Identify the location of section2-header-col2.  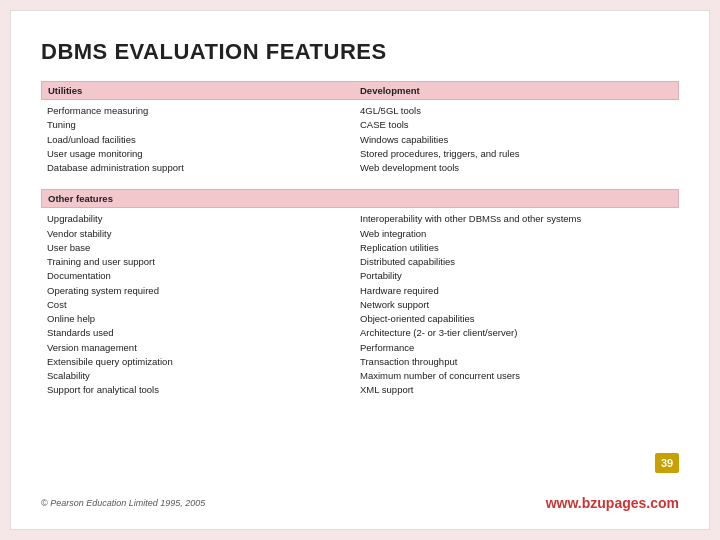
(516, 198).